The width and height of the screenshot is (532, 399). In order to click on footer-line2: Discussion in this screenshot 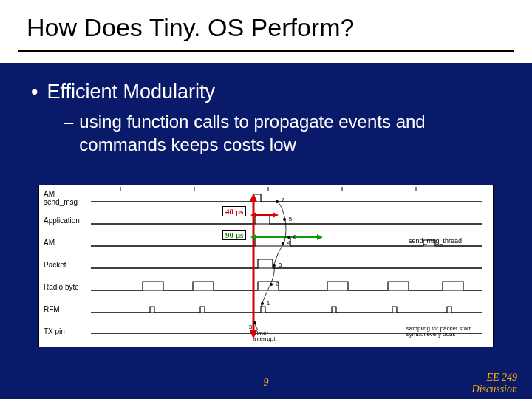, I will do `click(495, 389)`.